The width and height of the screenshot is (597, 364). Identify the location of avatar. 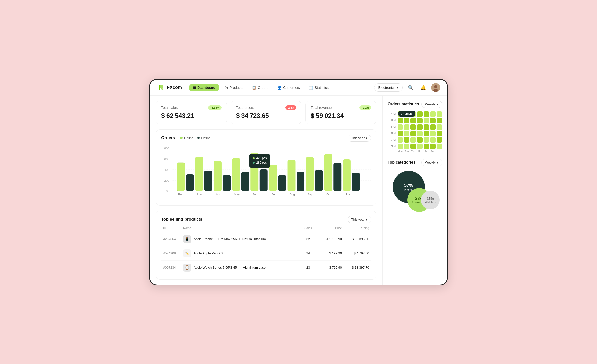
(436, 88).